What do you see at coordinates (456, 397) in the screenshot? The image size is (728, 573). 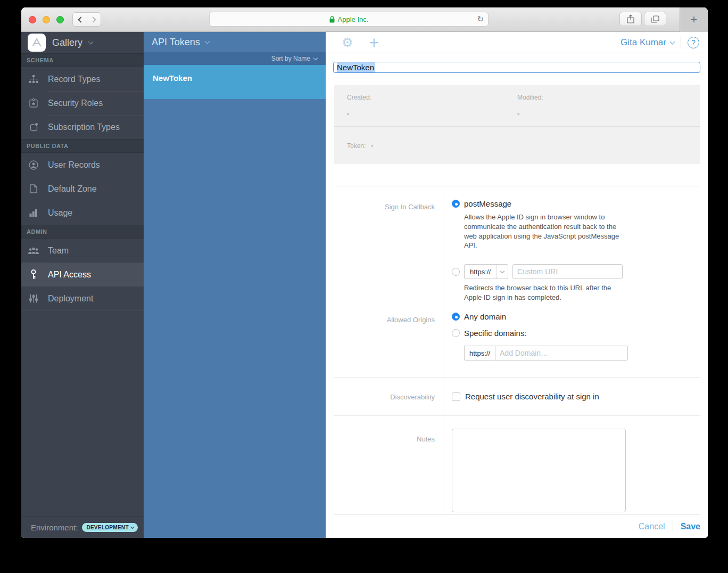 I see `discoverability-checkbox` at bounding box center [456, 397].